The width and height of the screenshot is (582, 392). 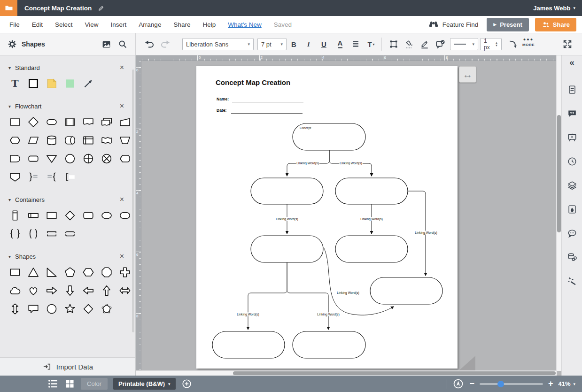 I want to click on menu-file: File, so click(x=15, y=24).